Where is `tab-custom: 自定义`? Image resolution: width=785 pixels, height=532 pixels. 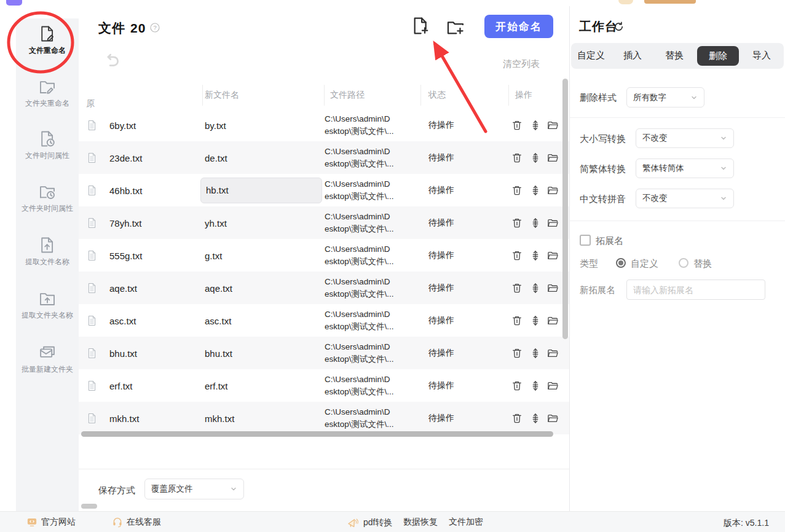
tab-custom: 自定义 is located at coordinates (591, 55).